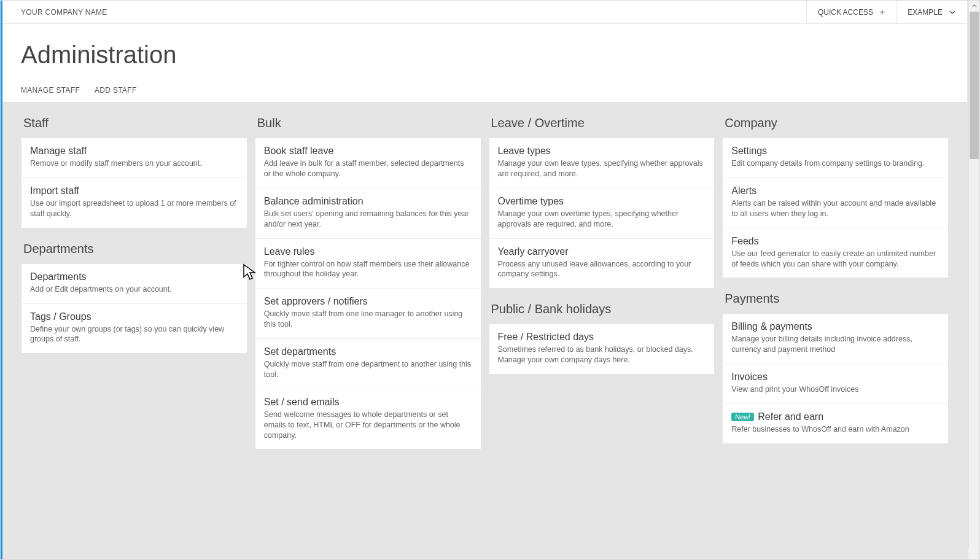 Image resolution: width=980 pixels, height=560 pixels. What do you see at coordinates (835, 191) in the screenshot?
I see `item-title: Alerts` at bounding box center [835, 191].